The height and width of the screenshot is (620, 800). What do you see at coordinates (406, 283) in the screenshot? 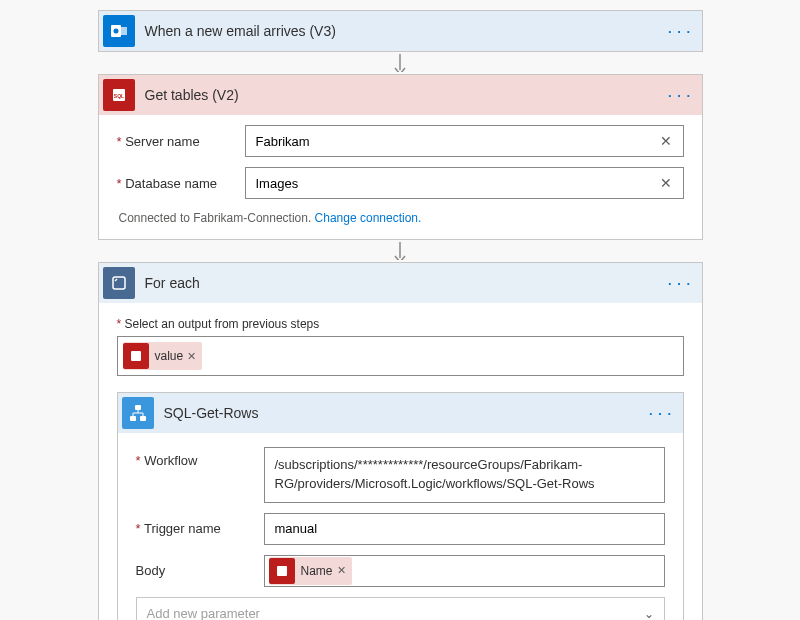
I see `foreach-title: For each` at bounding box center [406, 283].